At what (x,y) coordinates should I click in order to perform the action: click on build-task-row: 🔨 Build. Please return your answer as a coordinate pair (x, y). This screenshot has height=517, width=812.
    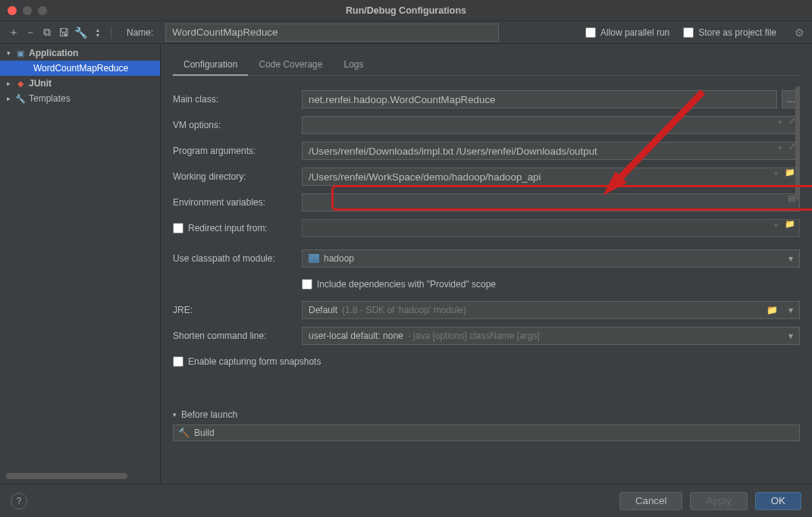
    Looking at the image, I should click on (487, 433).